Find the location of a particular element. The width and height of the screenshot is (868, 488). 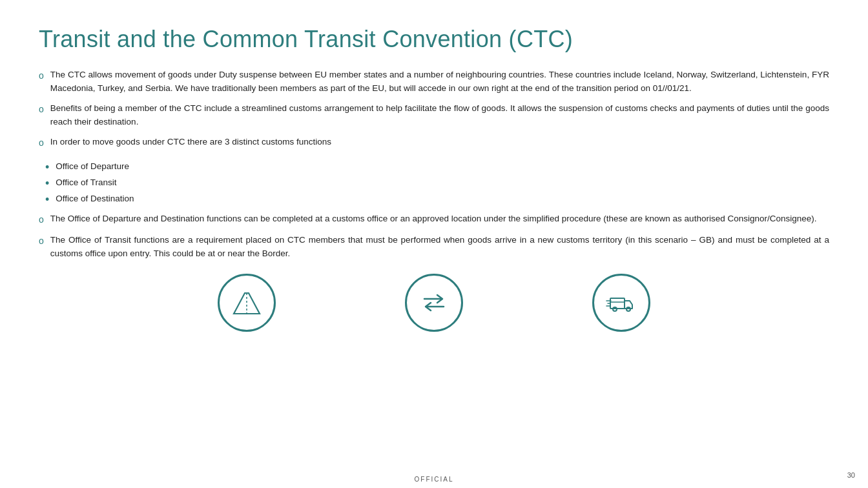

transit-icon is located at coordinates (434, 303).